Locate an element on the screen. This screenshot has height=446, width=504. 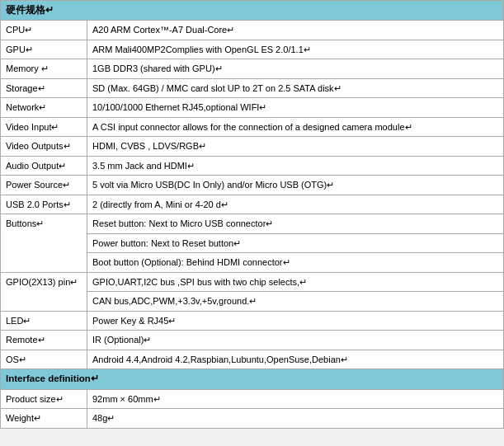
row-label: USB 2.0 Ports↵ is located at coordinates (45, 204).